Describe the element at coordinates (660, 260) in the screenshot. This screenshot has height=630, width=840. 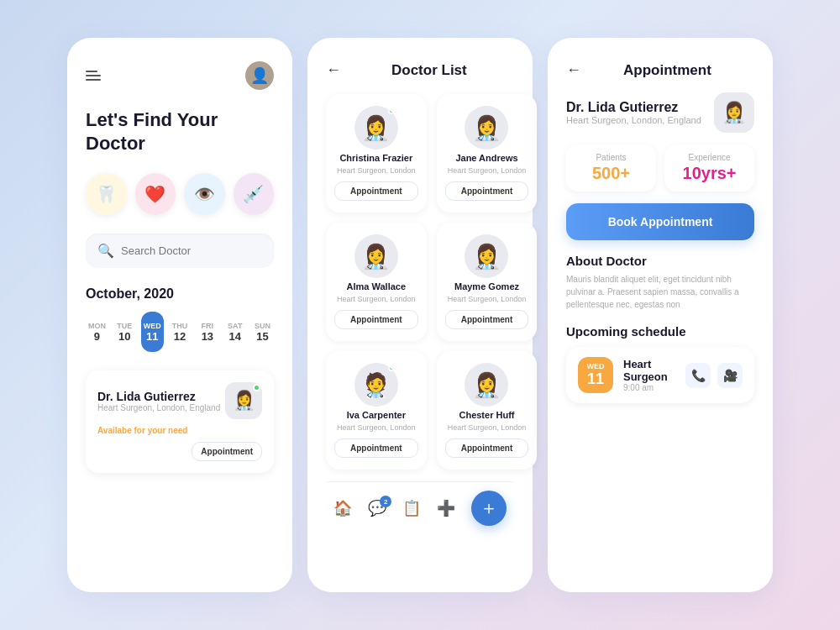
I see `about-section-title: About Doctor` at that location.